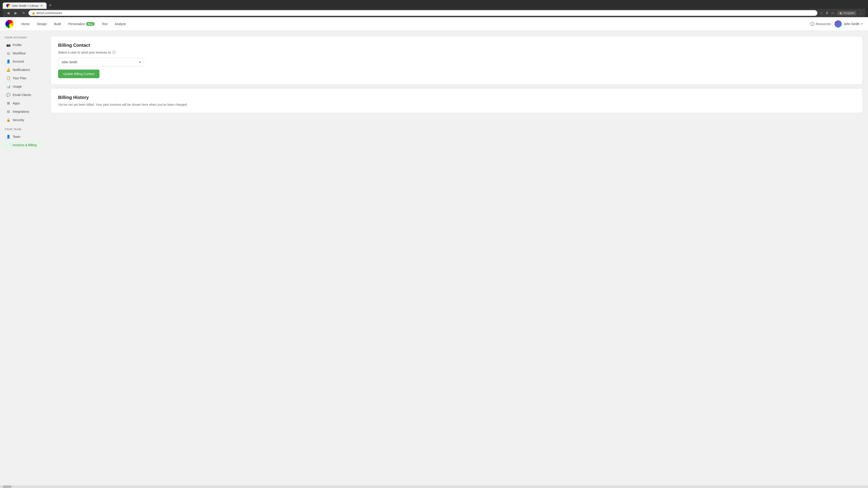  What do you see at coordinates (8, 87) in the screenshot?
I see `chart-icon: 📊` at bounding box center [8, 87].